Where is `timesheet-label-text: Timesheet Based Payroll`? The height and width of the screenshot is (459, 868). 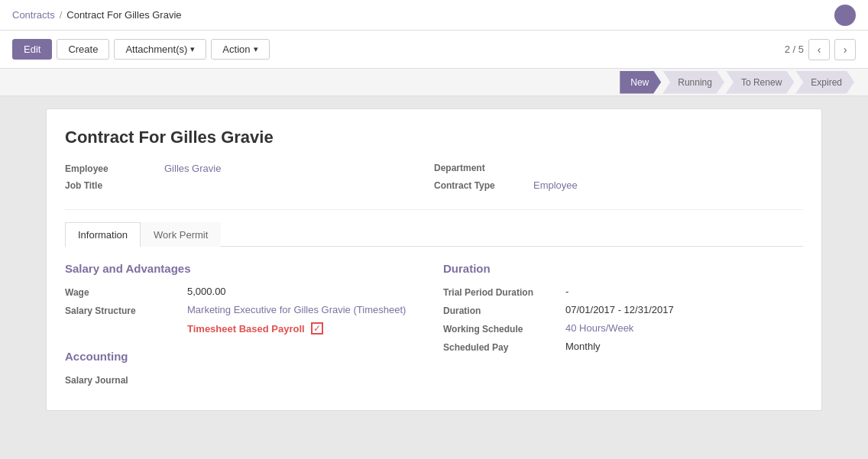 timesheet-label-text: Timesheet Based Payroll is located at coordinates (246, 328).